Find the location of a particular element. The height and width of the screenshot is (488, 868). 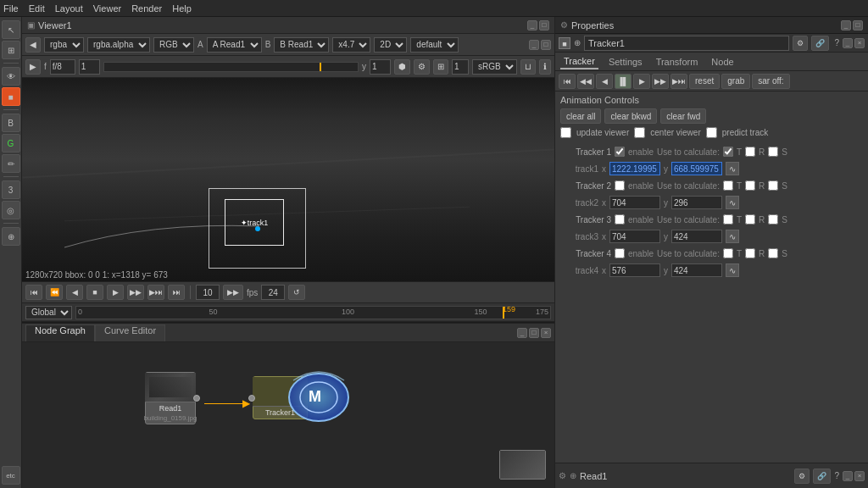

menu-file: File is located at coordinates (11, 8).